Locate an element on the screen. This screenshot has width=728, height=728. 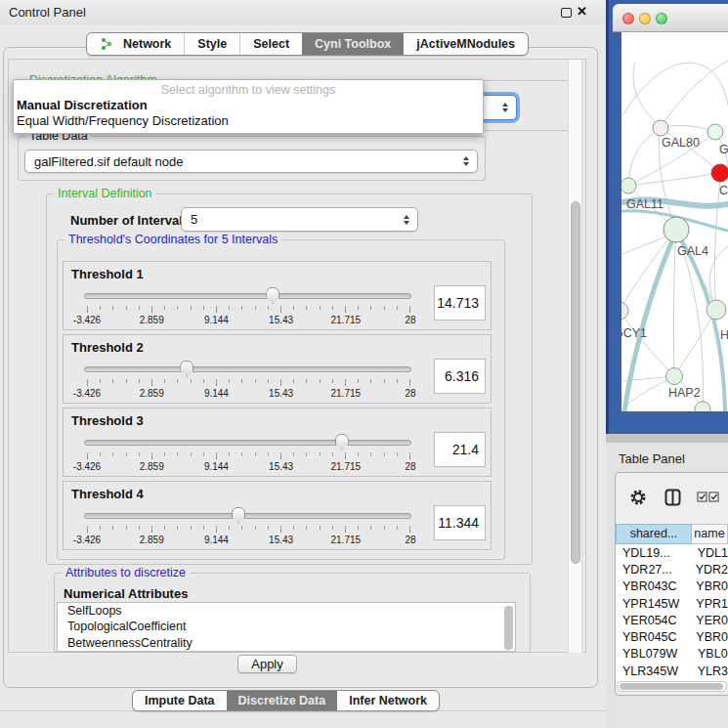
tab-cyni-toolbox: Cyni Toolbox is located at coordinates (353, 44).